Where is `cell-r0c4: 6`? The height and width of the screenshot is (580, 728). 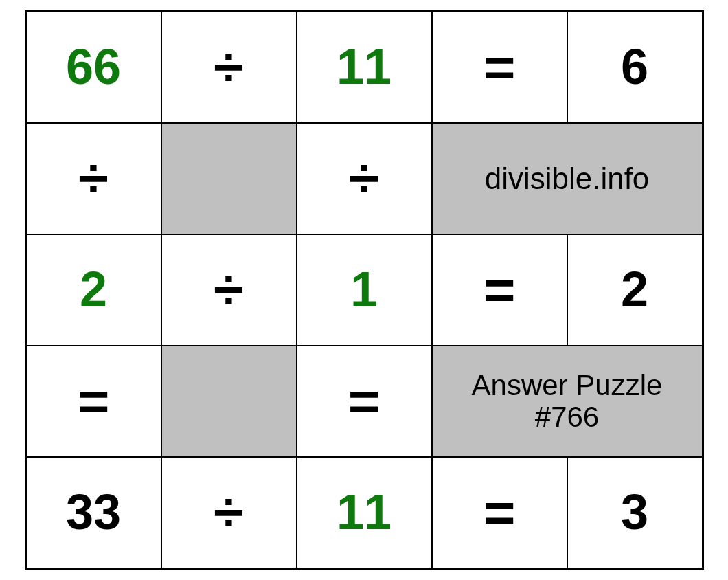
cell-r0c4: 6 is located at coordinates (635, 67).